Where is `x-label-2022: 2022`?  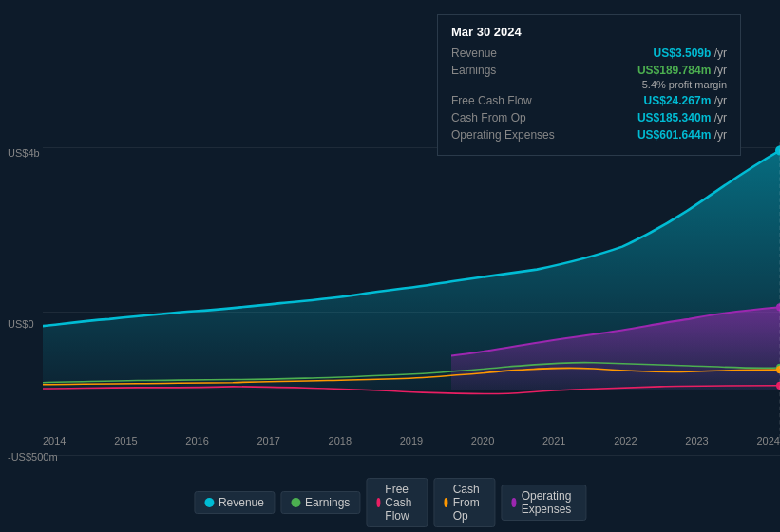 x-label-2022: 2022 is located at coordinates (625, 441).